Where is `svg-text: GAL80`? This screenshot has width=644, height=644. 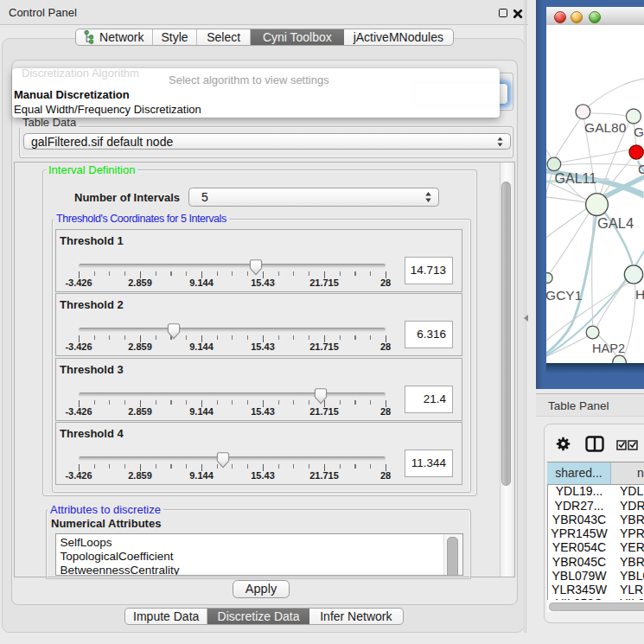 svg-text: GAL80 is located at coordinates (605, 128).